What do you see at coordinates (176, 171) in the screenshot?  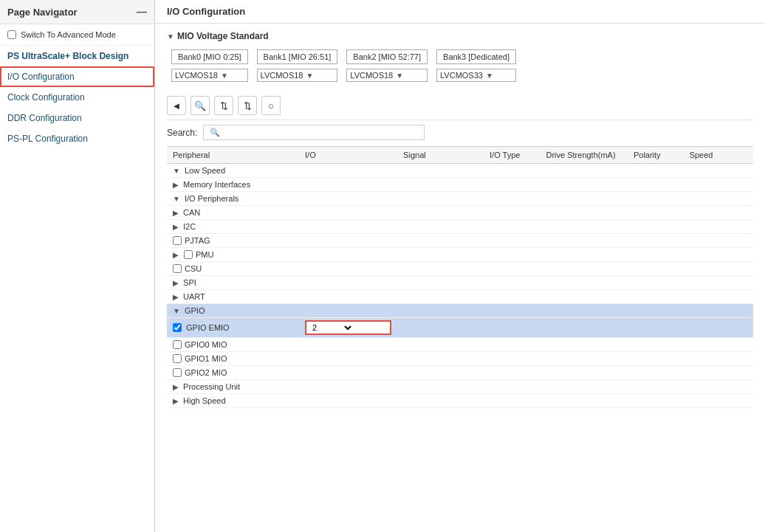 I see `low-speed-expand-icon: ▼` at bounding box center [176, 171].